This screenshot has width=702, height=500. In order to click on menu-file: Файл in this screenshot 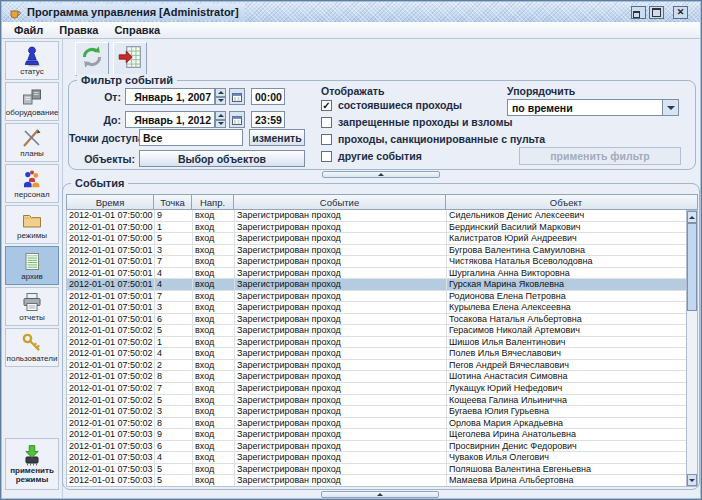, I will do `click(28, 30)`.